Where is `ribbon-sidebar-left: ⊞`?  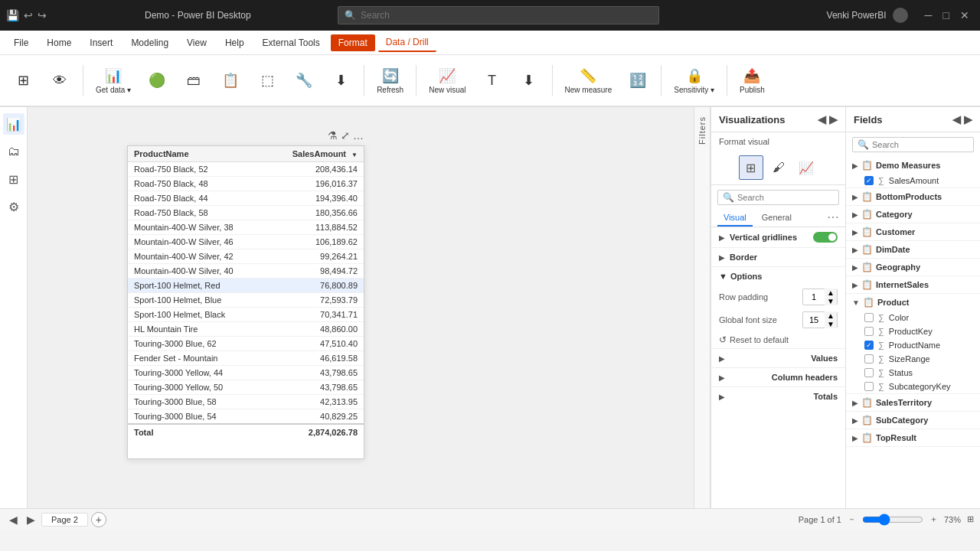 ribbon-sidebar-left: ⊞ is located at coordinates (23, 80).